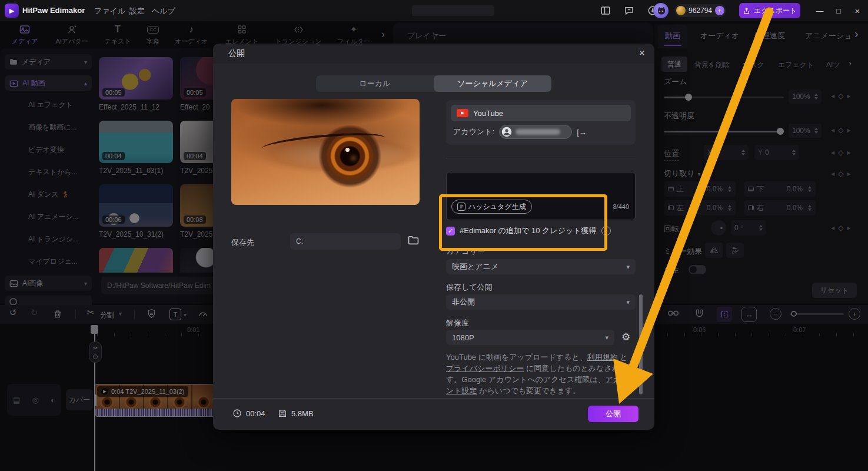 This screenshot has width=868, height=471. What do you see at coordinates (474, 132) in the screenshot?
I see `account-label: アカウント:` at bounding box center [474, 132].